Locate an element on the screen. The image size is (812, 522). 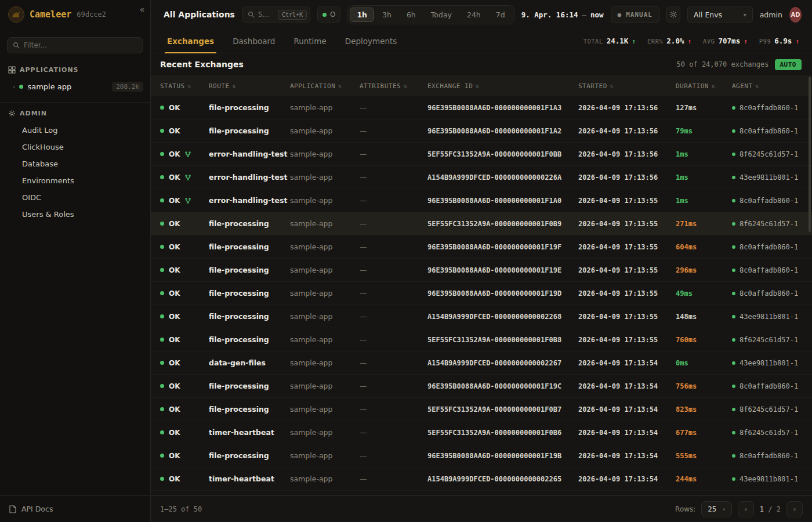
table-row: OKerror-handling-testsample-app—96E395B0… is located at coordinates (481, 201).